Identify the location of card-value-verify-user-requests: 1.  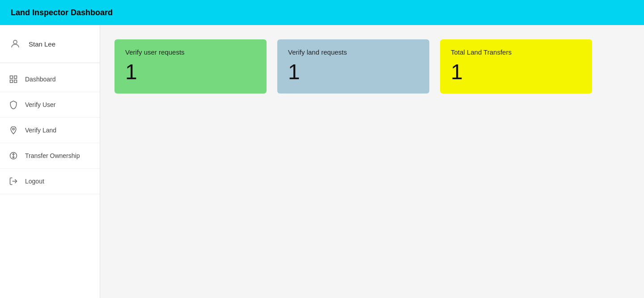
(191, 72).